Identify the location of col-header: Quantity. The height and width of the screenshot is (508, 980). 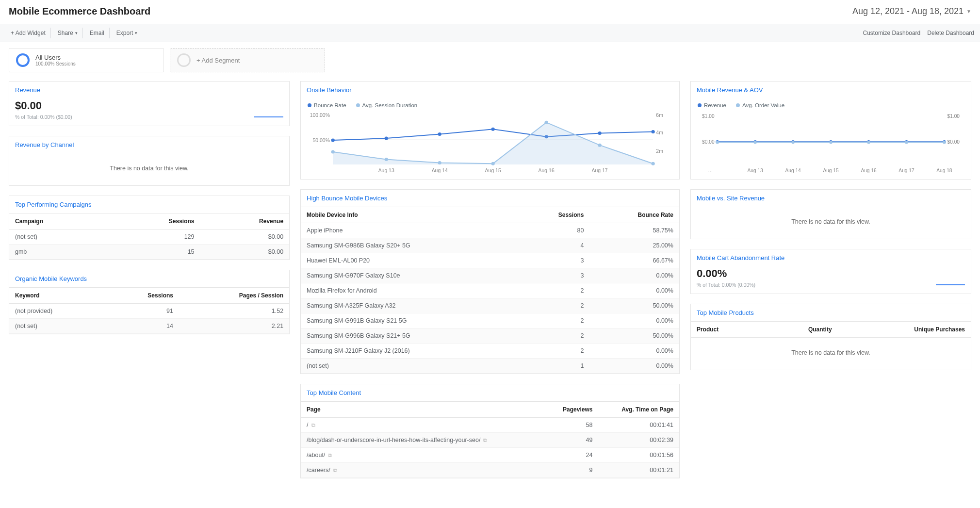
(800, 330).